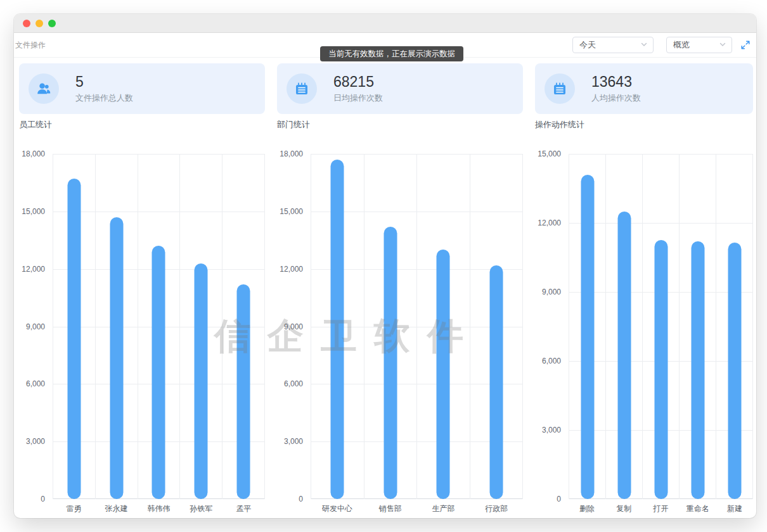 Image resolution: width=767 pixels, height=532 pixels. Describe the element at coordinates (27, 23) in the screenshot. I see `close-button` at that location.